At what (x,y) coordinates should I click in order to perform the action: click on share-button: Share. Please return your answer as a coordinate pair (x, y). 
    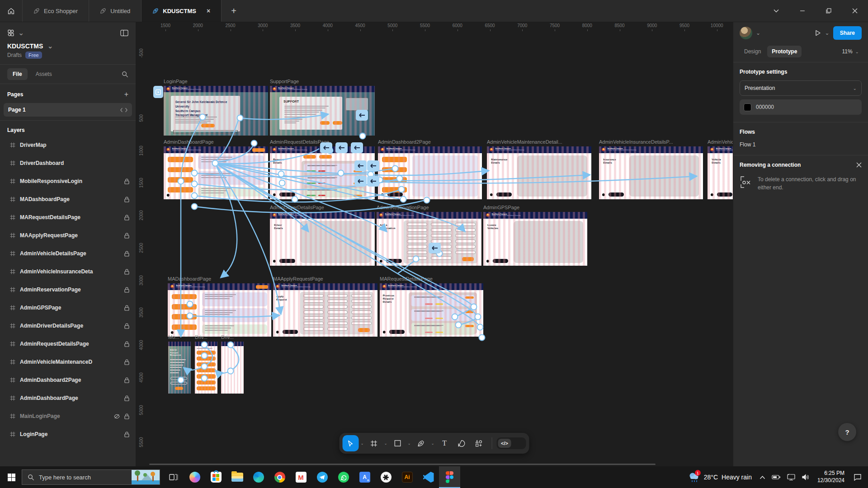
    Looking at the image, I should click on (847, 33).